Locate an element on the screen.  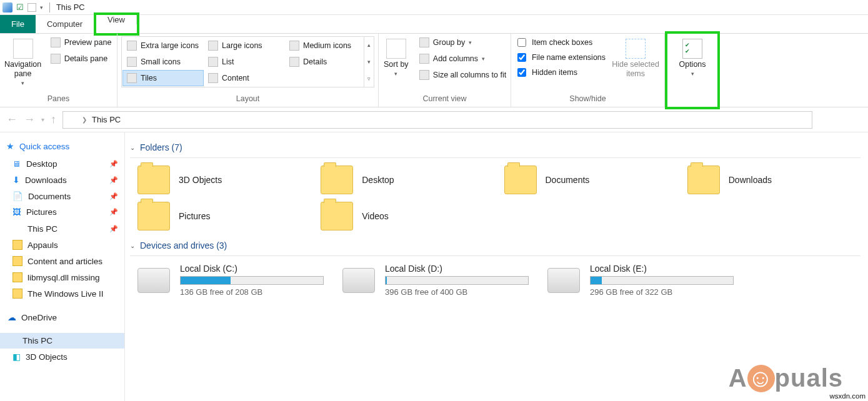
layout-mode-small-icons: Small icons is located at coordinates (163, 62).